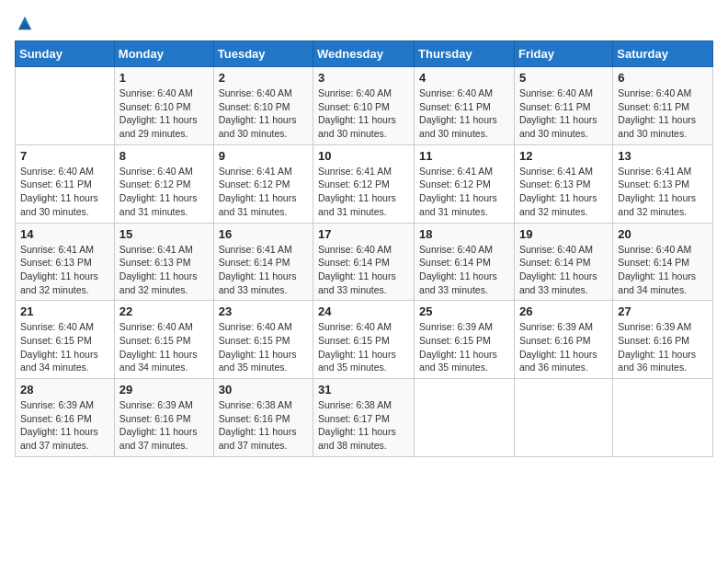 The width and height of the screenshot is (728, 563). Describe the element at coordinates (664, 54) in the screenshot. I see `weekday-header: Saturday` at that location.